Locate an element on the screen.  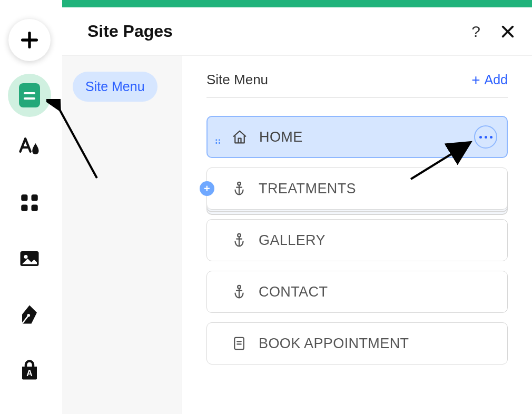
media-button is located at coordinates (29, 259).